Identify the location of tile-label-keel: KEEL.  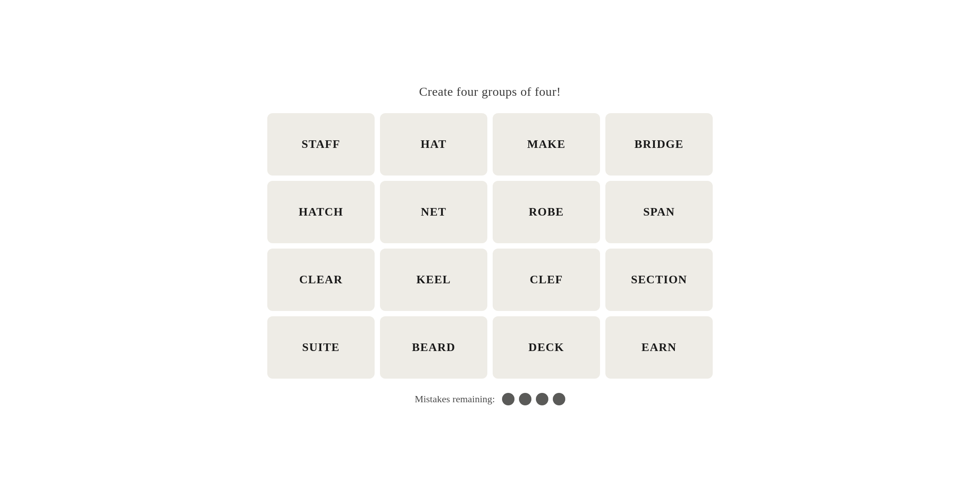
(434, 280).